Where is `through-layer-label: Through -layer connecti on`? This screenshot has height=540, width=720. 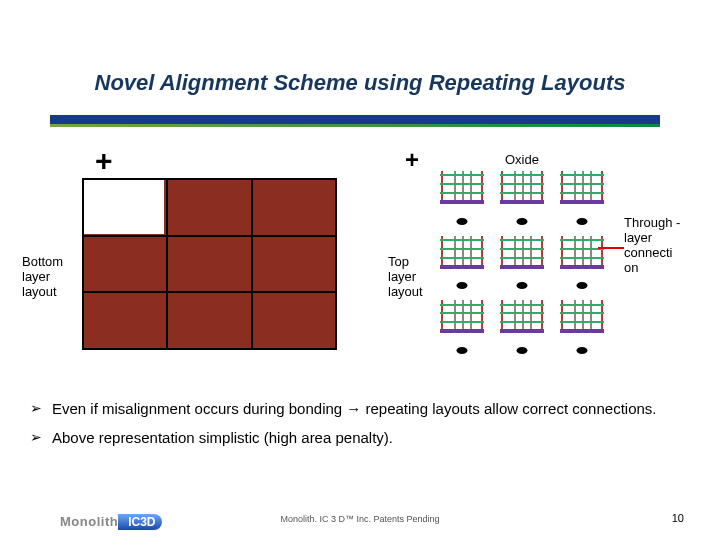
through-layer-label: Through -layer connecti on is located at coordinates (654, 245).